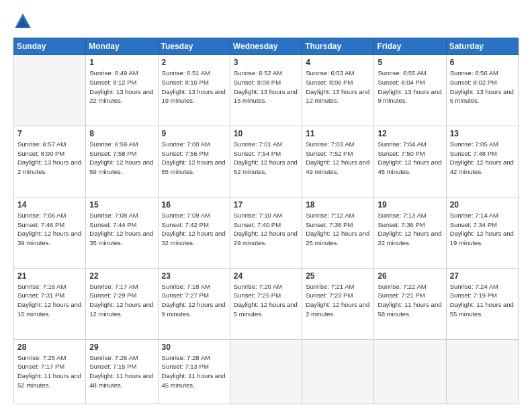 This screenshot has width=532, height=411. What do you see at coordinates (338, 276) in the screenshot?
I see `day-number: 25` at bounding box center [338, 276].